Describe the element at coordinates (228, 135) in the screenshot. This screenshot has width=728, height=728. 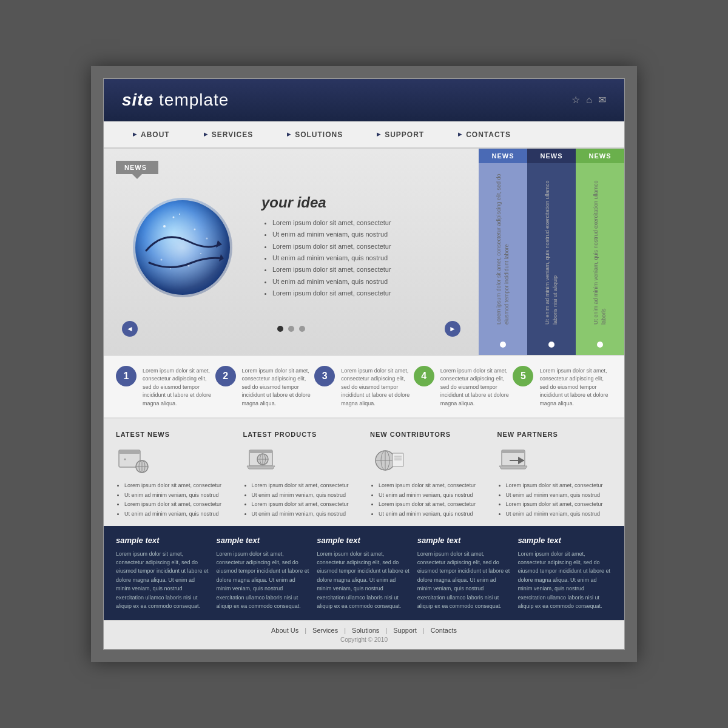
I see `nav-services: ▶ SERVICES` at that location.